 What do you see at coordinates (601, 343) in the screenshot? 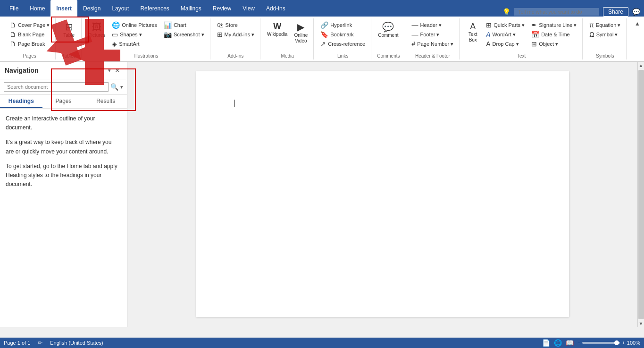
I see `zoom-slider` at bounding box center [601, 343].